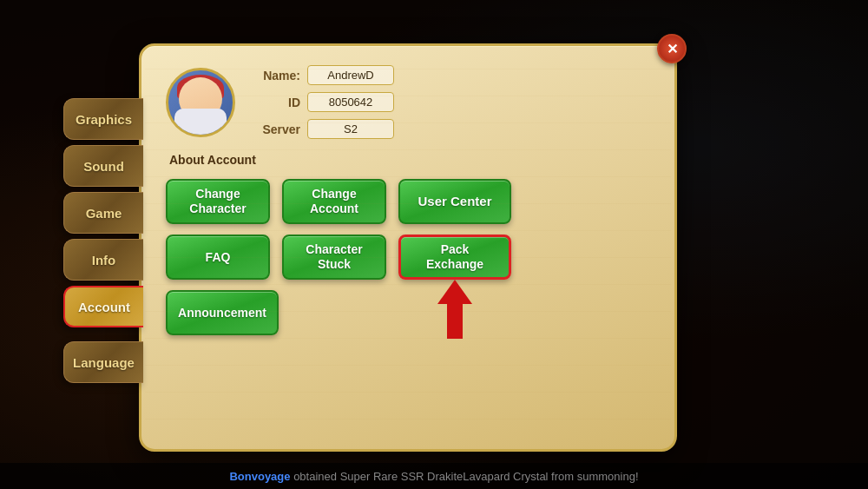 Image resolution: width=868 pixels, height=489 pixels. What do you see at coordinates (103, 119) in the screenshot?
I see `sidebar-item-graphics: Graphics` at bounding box center [103, 119].